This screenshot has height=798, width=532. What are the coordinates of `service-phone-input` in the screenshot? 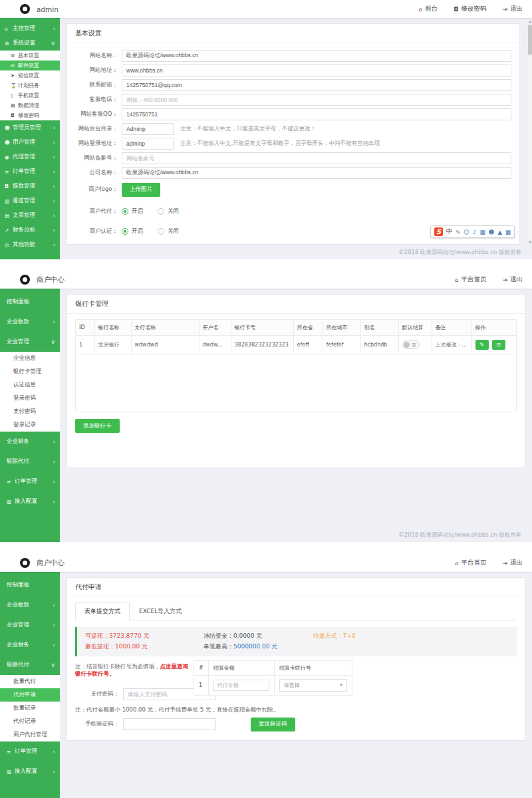 It's located at (317, 100).